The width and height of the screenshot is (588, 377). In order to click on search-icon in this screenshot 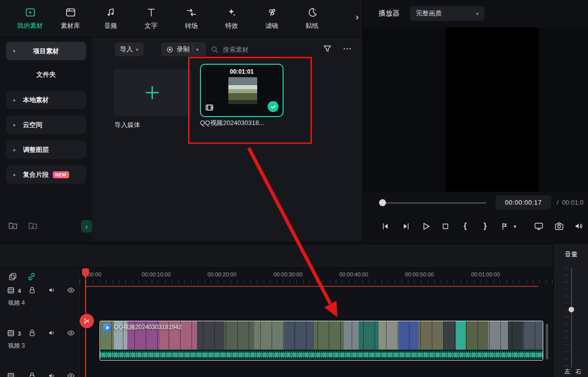, I will do `click(215, 50)`.